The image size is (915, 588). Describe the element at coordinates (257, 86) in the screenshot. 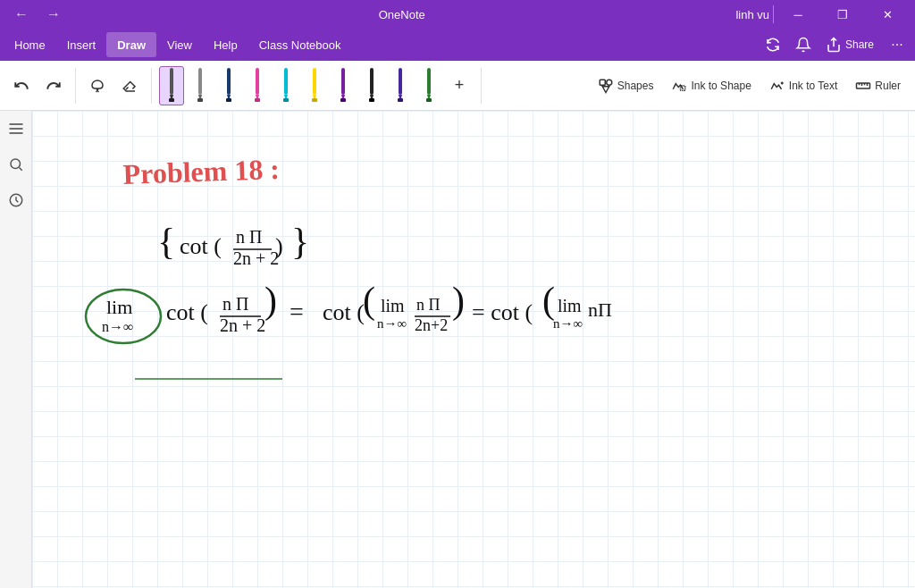

I see `pen-pink` at that location.